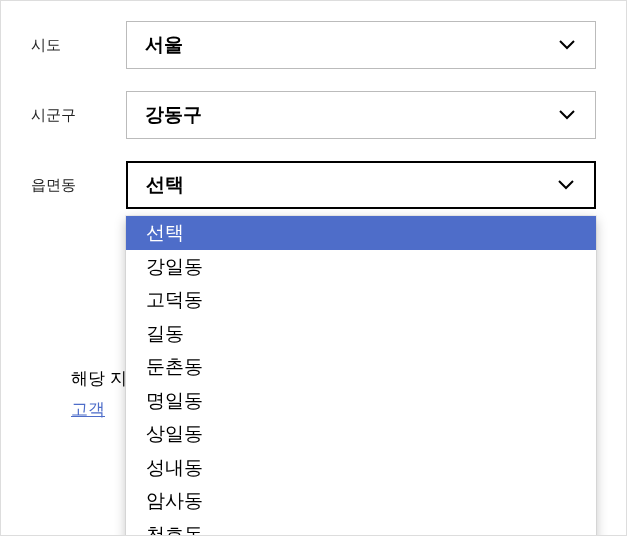 The height and width of the screenshot is (536, 627). What do you see at coordinates (78, 46) in the screenshot?
I see `form-label: 시도` at bounding box center [78, 46].